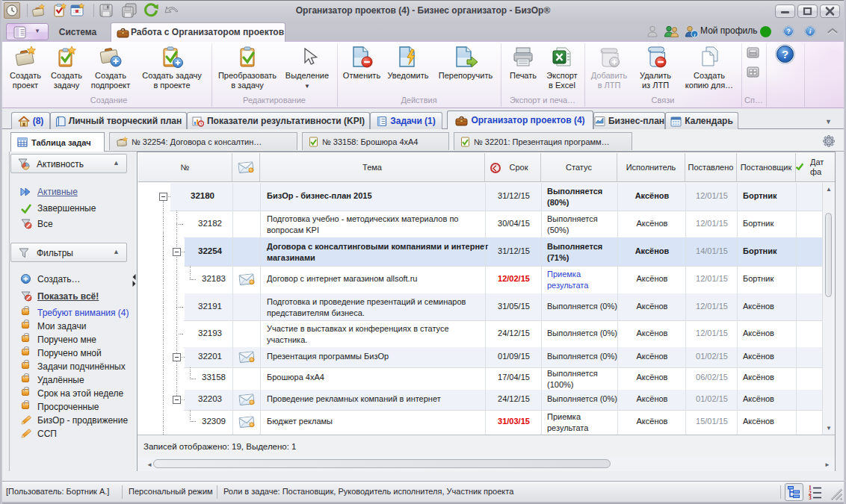 The height and width of the screenshot is (504, 846). I want to click on svg-text: i, so click(695, 35).